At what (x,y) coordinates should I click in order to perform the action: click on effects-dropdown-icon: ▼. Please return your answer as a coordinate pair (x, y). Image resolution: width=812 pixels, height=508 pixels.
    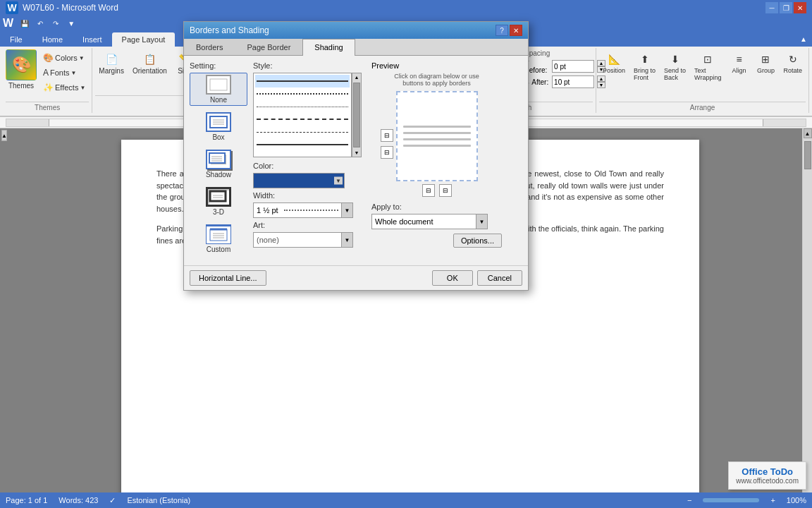
    Looking at the image, I should click on (82, 87).